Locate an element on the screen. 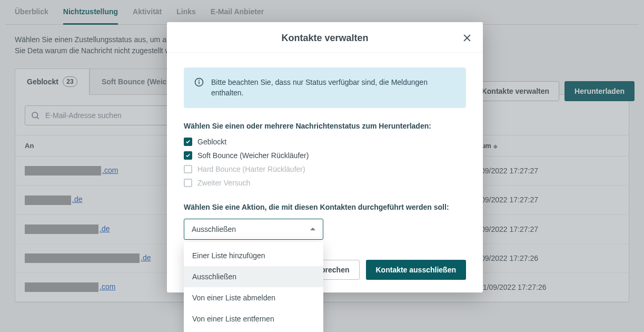 The width and height of the screenshot is (644, 332). info-banner: Bitte beachten Sie, dass nur Status verf… is located at coordinates (325, 87).